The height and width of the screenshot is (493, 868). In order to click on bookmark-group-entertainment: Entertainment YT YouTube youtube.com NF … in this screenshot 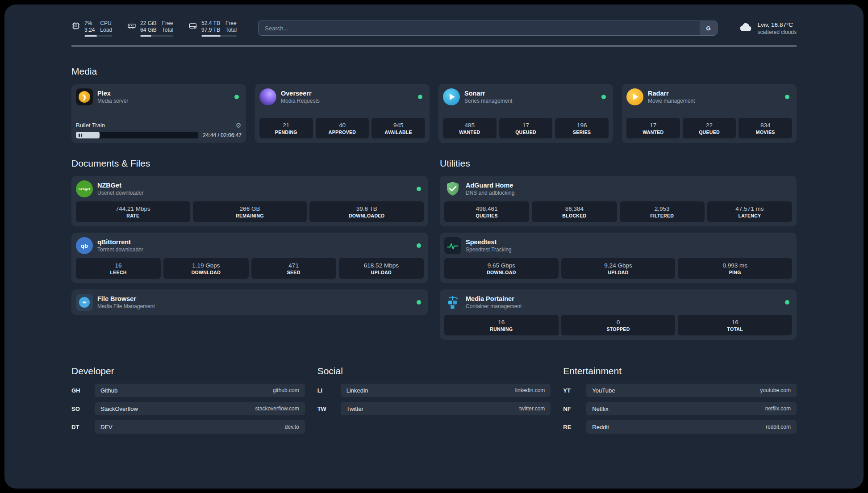, I will do `click(680, 402)`.